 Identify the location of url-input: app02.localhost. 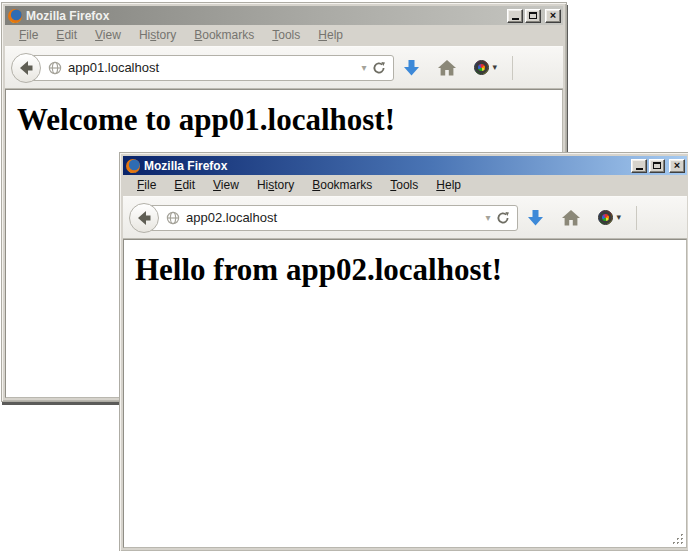
(332, 218).